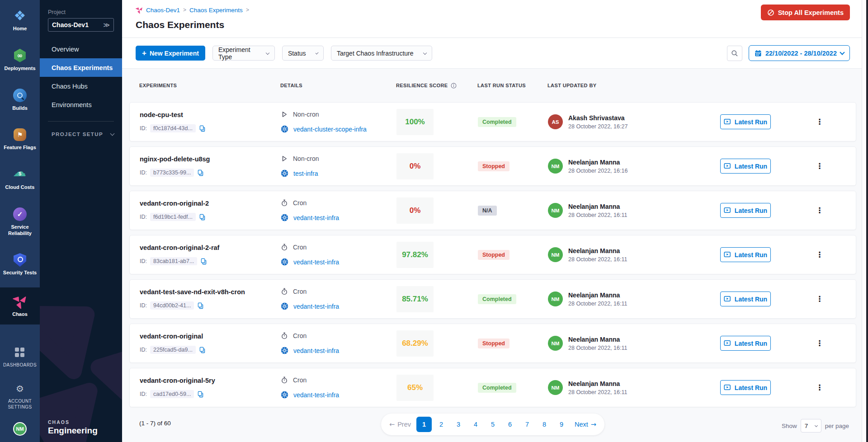  Describe the element at coordinates (201, 173) in the screenshot. I see `copy-icon` at that location.